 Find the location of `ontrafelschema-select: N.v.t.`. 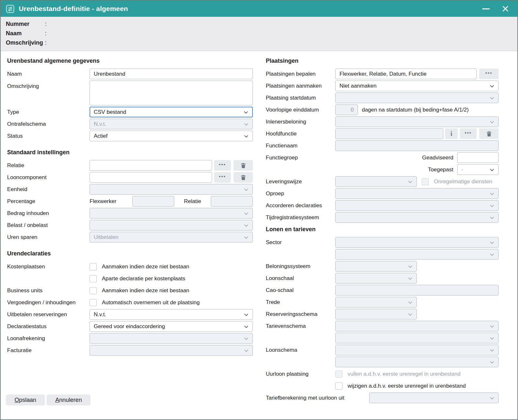

ontrafelschema-select: N.v.t. is located at coordinates (171, 124).